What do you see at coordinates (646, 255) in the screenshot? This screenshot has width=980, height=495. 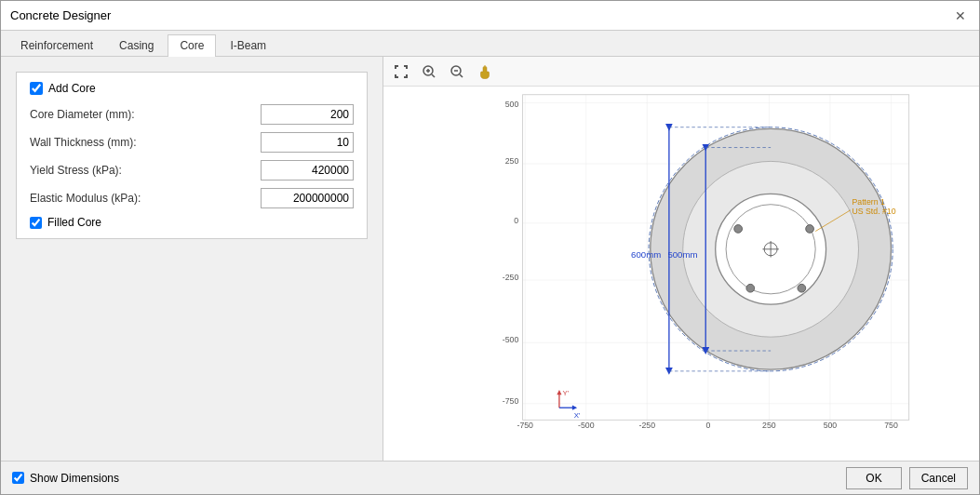 I see `svg-text: 600mm` at bounding box center [646, 255].